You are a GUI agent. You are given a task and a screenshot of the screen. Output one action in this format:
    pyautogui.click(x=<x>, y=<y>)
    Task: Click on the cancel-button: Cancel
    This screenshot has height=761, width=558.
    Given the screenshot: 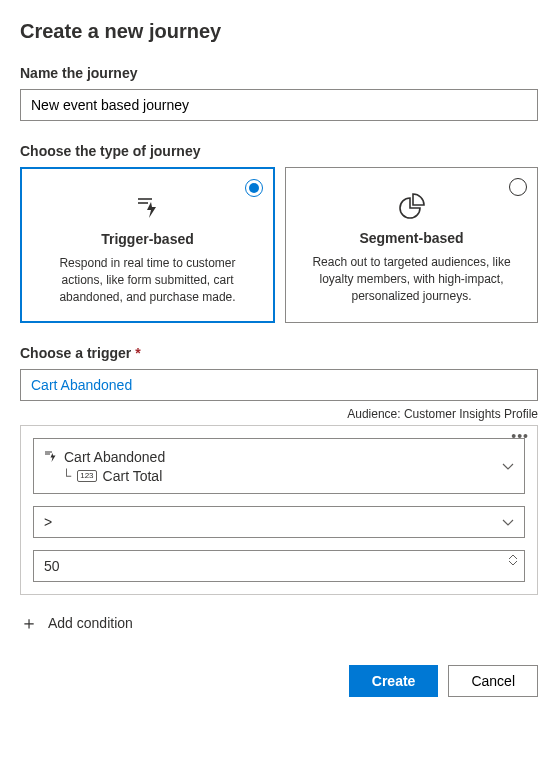 What is the action you would take?
    pyautogui.click(x=493, y=681)
    